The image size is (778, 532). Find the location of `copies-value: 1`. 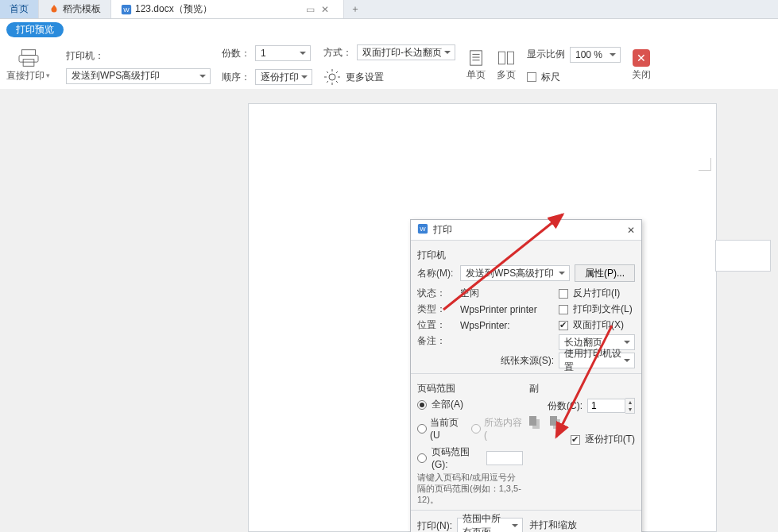

copies-value: 1 is located at coordinates (264, 53).